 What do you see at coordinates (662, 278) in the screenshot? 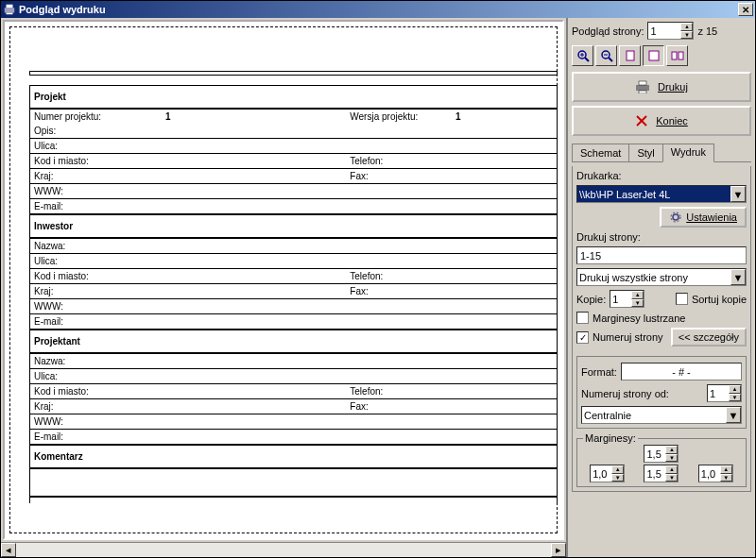
I see `range-mode-select: Drukuj wszystkie strony ▼` at bounding box center [662, 278].